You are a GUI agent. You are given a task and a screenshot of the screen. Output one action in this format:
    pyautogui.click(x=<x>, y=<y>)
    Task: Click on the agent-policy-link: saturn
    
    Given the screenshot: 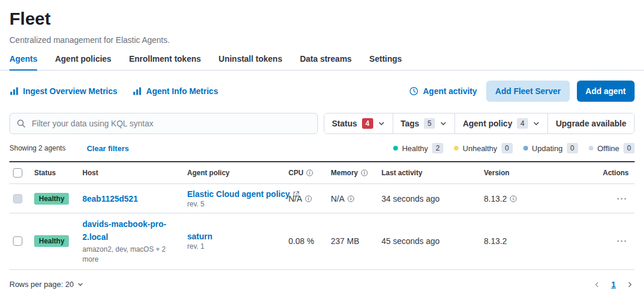 What is the action you would take?
    pyautogui.click(x=200, y=236)
    